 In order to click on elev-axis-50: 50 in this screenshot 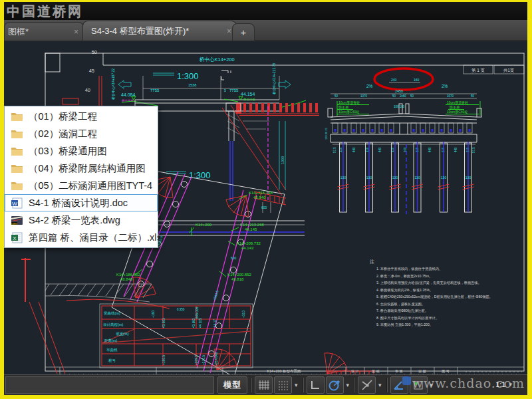, I will do `click(94, 52)`.